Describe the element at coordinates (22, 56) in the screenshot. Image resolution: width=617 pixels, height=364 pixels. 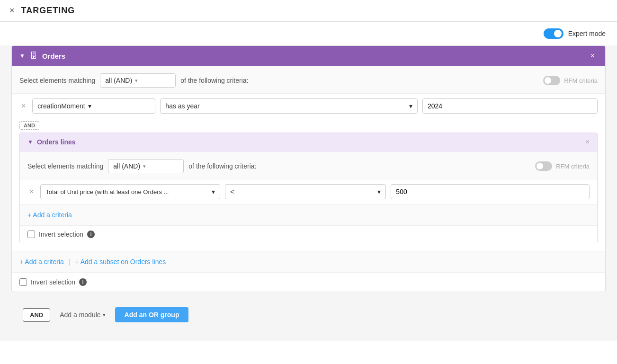
I see `orders-chevron-icon: ▼` at that location.